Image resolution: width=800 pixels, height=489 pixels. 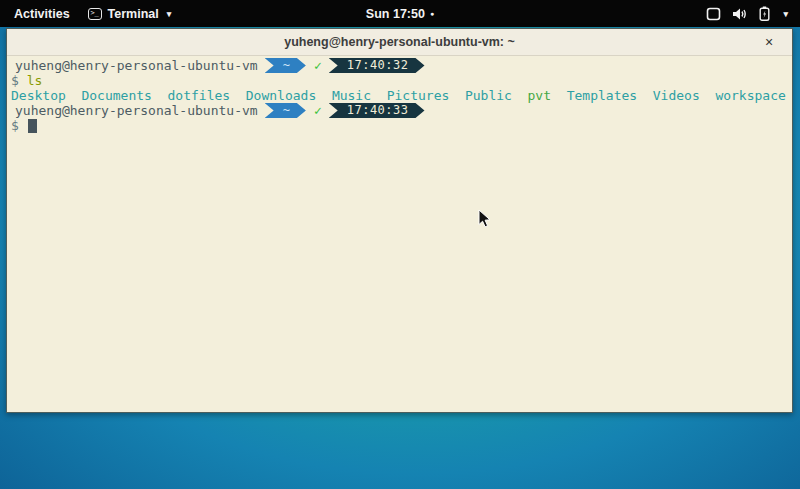 What do you see at coordinates (95, 14) in the screenshot?
I see `terminal-app-icon: >_` at bounding box center [95, 14].